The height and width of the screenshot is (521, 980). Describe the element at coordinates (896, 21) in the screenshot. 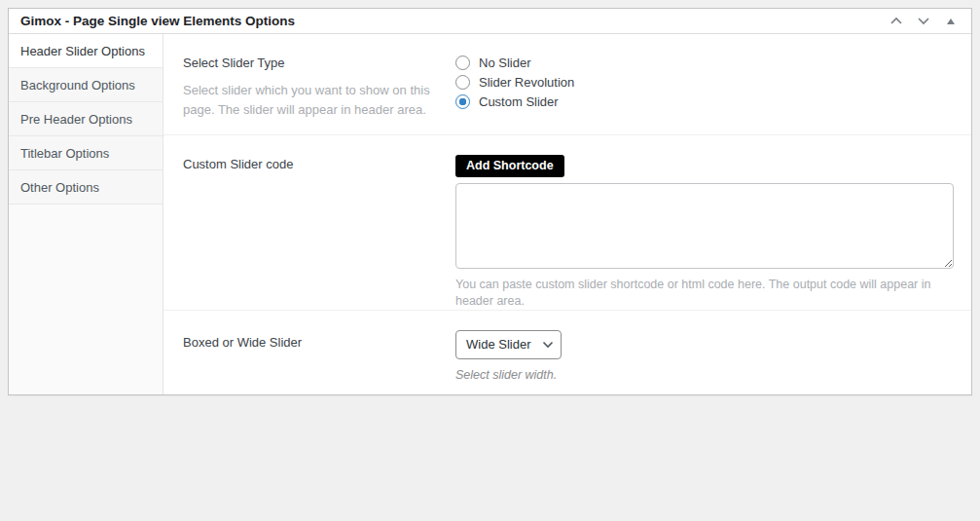

I see `chevron-up-icon` at that location.